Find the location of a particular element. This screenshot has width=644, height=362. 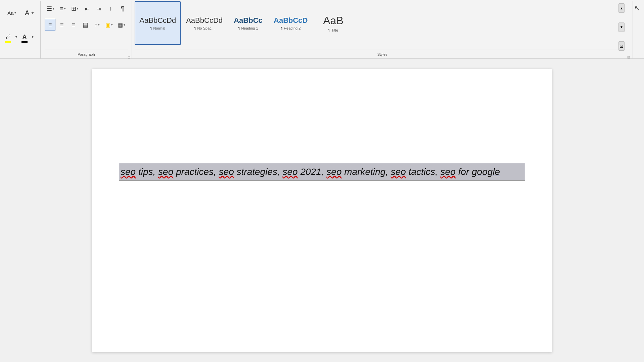

paragraph-rows: ☰ ▾ ≡ ▾ ⊞ ▾ ⇤ ⇥ is located at coordinates (86, 25).